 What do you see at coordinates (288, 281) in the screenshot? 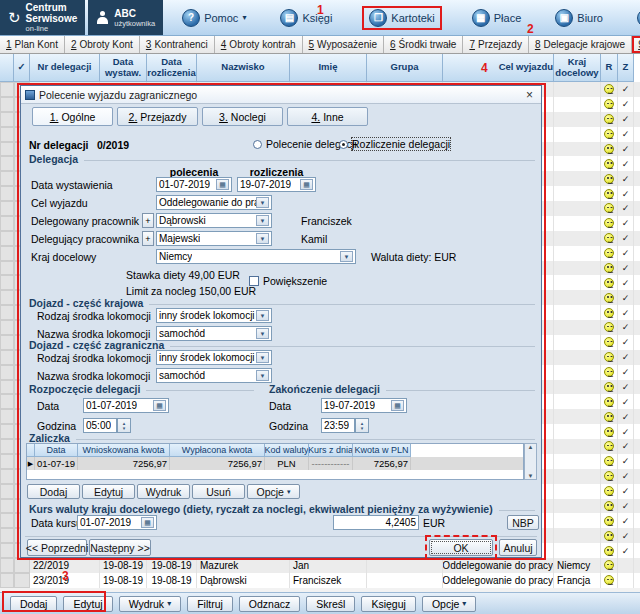
I see `powiekszenie-checkbox: Powiększenie` at bounding box center [288, 281].